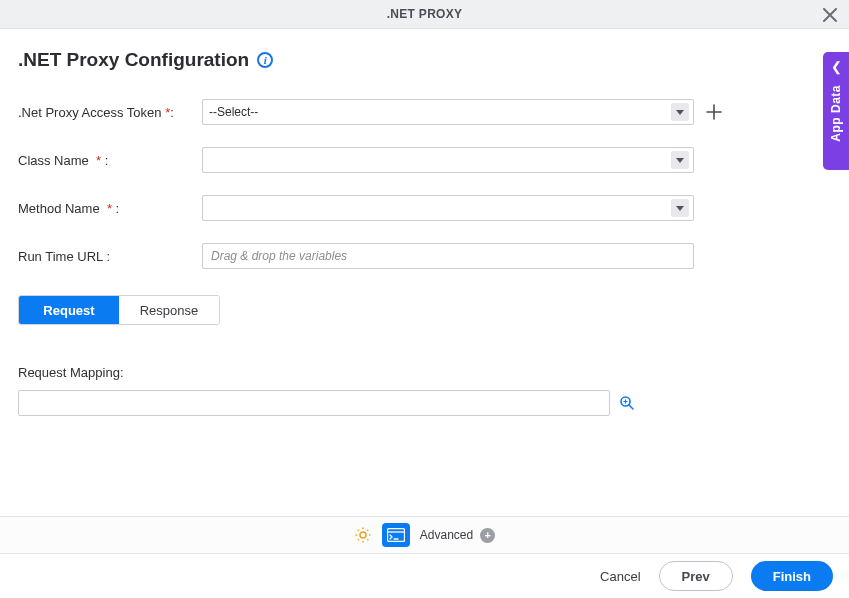 The width and height of the screenshot is (849, 598). I want to click on label-class-name: Class Name * :, so click(110, 160).